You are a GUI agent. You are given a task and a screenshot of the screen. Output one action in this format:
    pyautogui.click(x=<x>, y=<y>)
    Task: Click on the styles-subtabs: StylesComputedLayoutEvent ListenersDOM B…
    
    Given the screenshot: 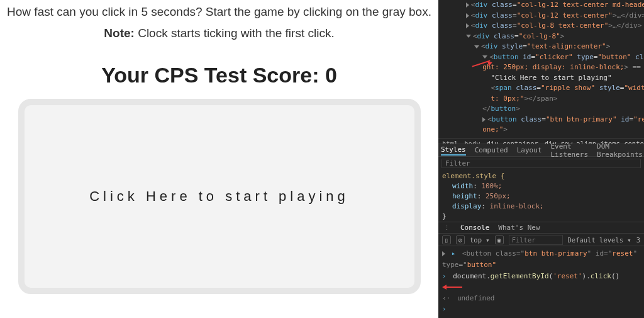 What is the action you would take?
    pyautogui.click(x=541, y=150)
    